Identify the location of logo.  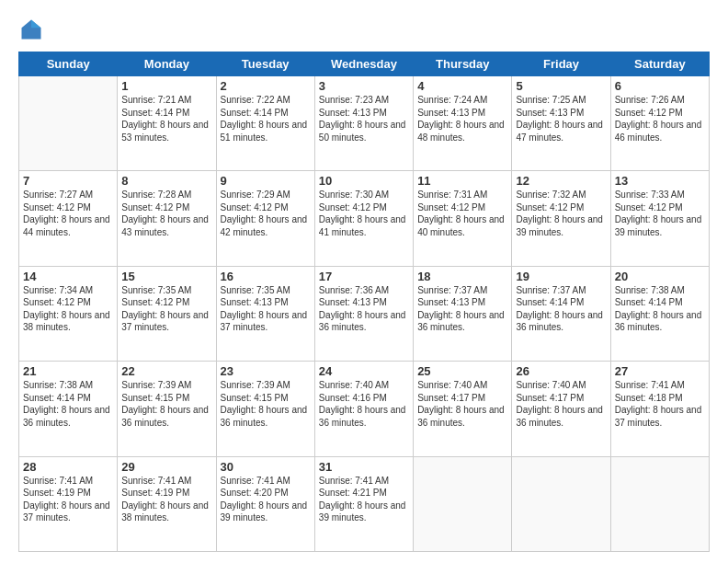
(33, 29).